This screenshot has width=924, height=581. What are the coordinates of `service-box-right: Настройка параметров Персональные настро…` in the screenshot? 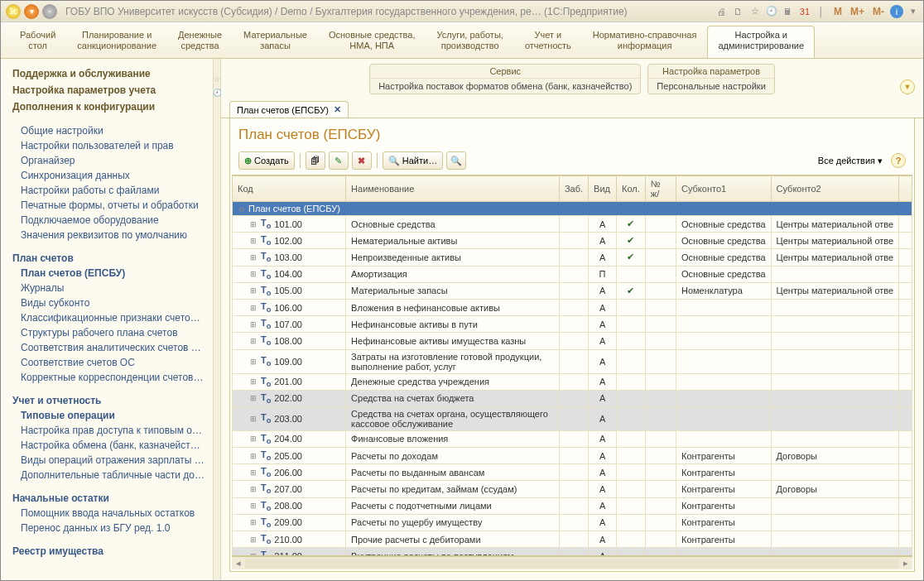 It's located at (710, 79).